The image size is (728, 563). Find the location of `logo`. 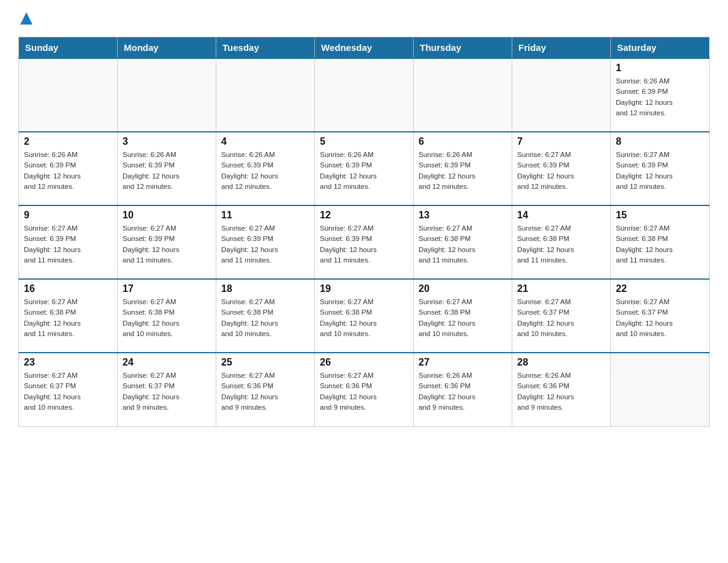

logo is located at coordinates (26, 20).